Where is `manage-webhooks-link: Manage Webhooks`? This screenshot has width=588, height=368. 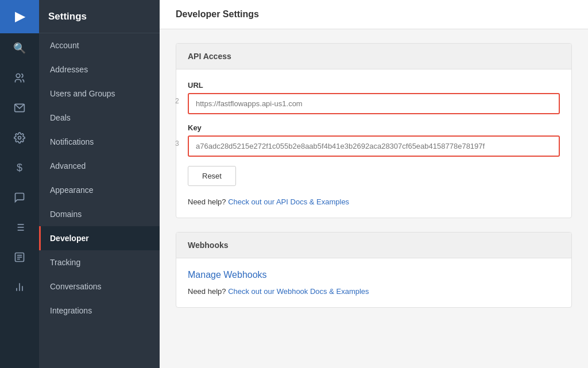
manage-webhooks-link: Manage Webhooks is located at coordinates (227, 274).